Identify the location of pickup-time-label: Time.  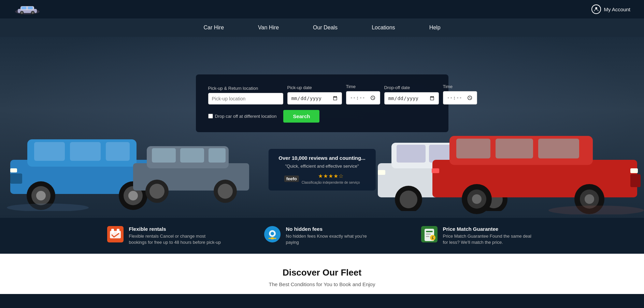
(363, 87).